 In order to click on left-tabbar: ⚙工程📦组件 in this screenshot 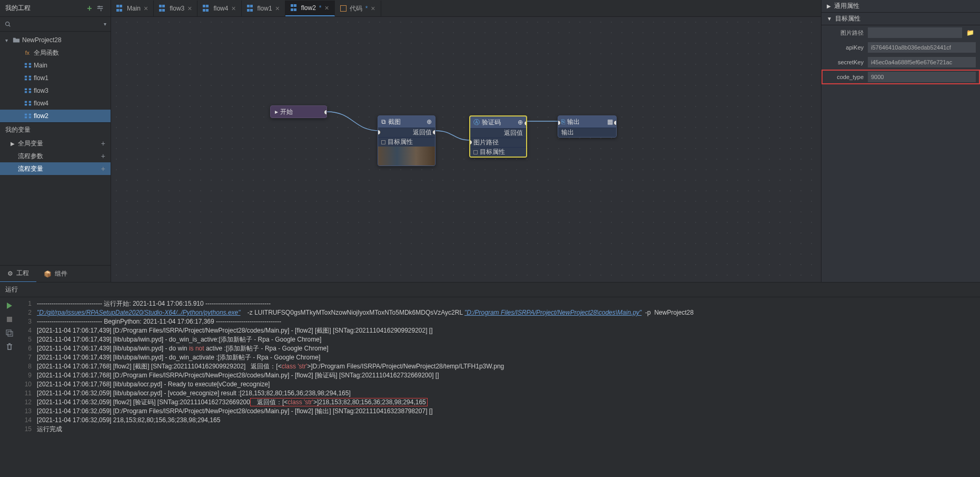, I will do `click(55, 274)`.